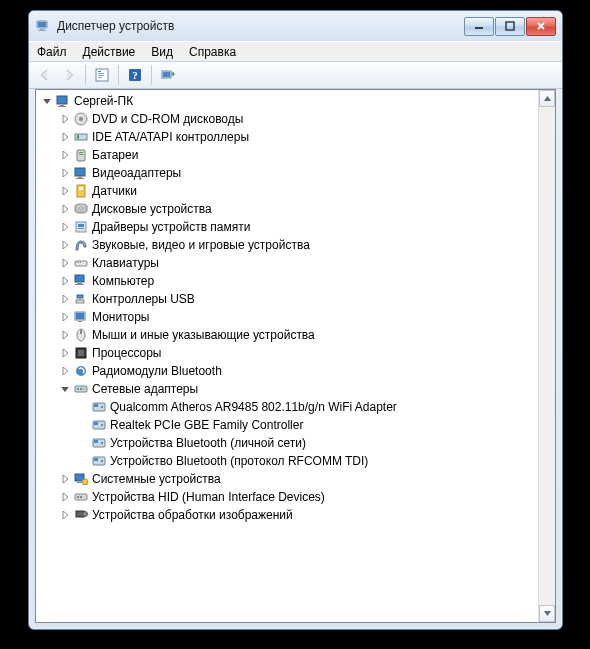 The height and width of the screenshot is (649, 590). What do you see at coordinates (296, 317) in the screenshot?
I see `category-item: Мониторы` at bounding box center [296, 317].